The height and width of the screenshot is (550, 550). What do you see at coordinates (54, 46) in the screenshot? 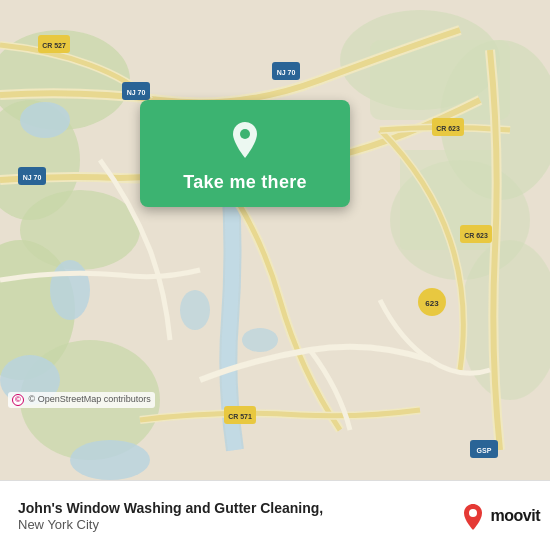
I see `svg-text: CR 527` at bounding box center [54, 46].